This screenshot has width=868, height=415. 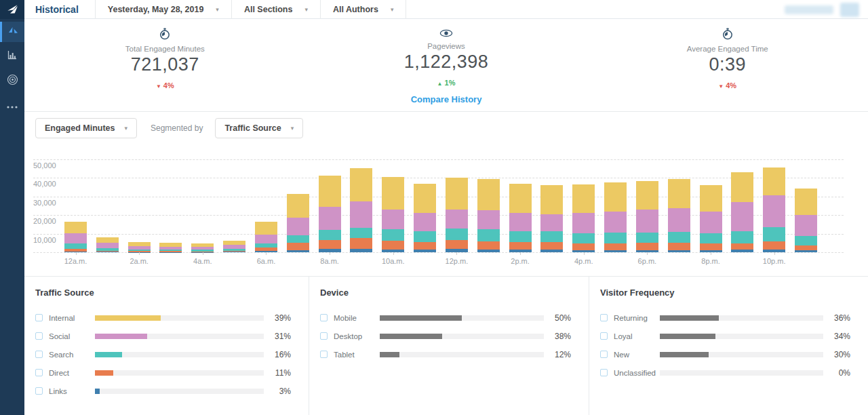 I want to click on stacked-bar-5pm, so click(x=616, y=217).